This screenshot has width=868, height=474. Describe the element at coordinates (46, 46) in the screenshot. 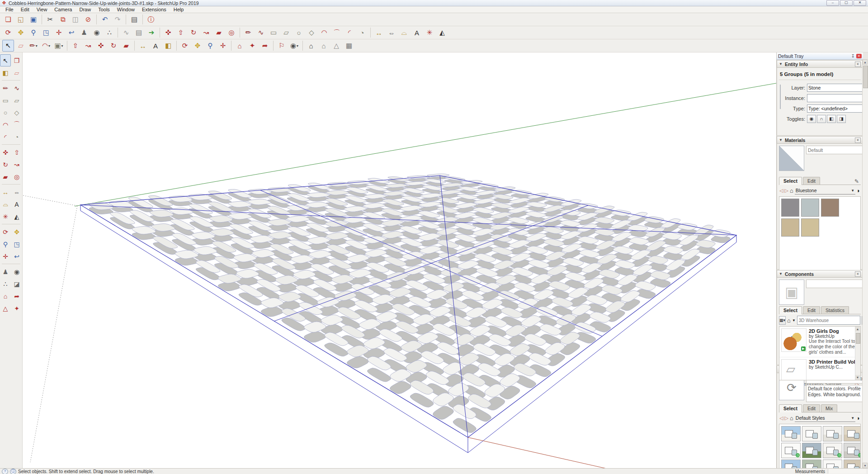

I see `arcs-tool: ◠▾` at that location.